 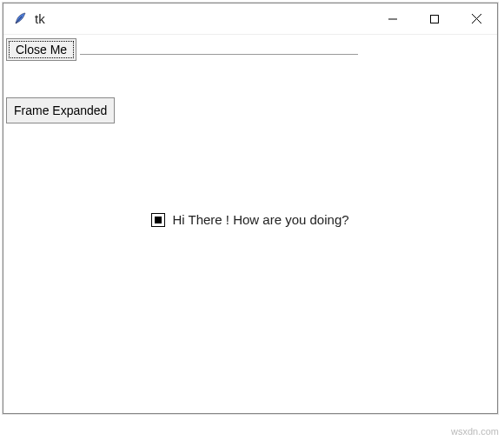 I want to click on greeting-checkbox, so click(x=158, y=220).